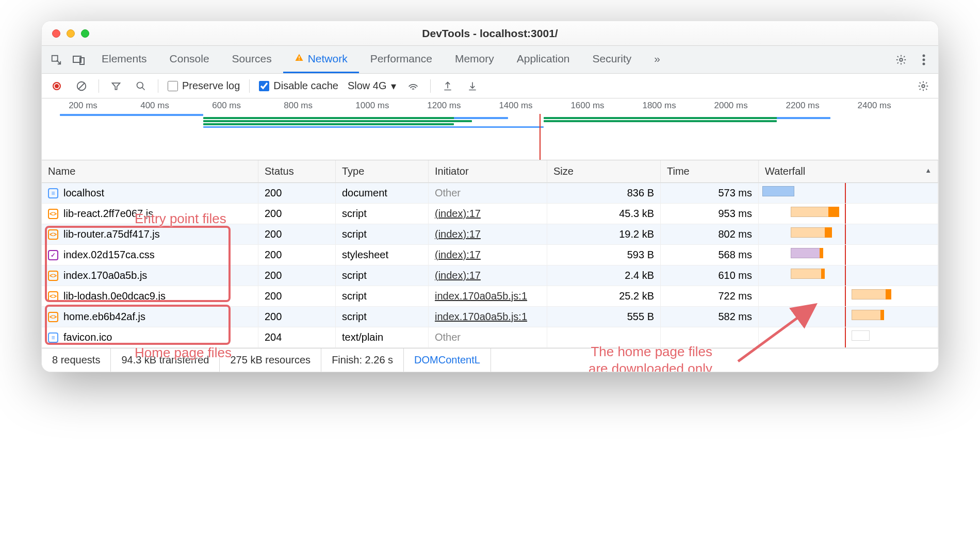 Image resolution: width=980 pixels, height=533 pixels. What do you see at coordinates (472, 86) in the screenshot?
I see `import-har-icon` at bounding box center [472, 86].